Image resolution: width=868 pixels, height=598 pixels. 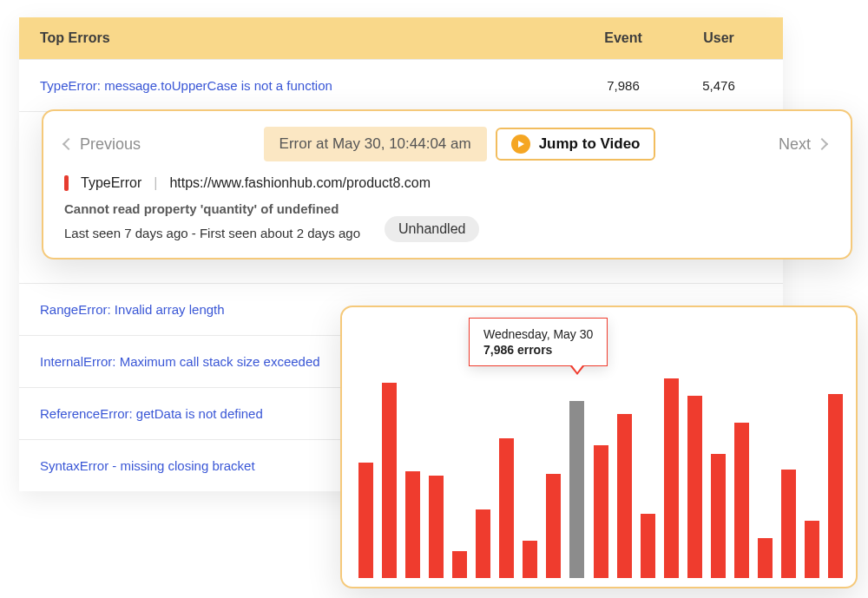 I want to click on jump-label: Jump to Video, so click(x=590, y=144).